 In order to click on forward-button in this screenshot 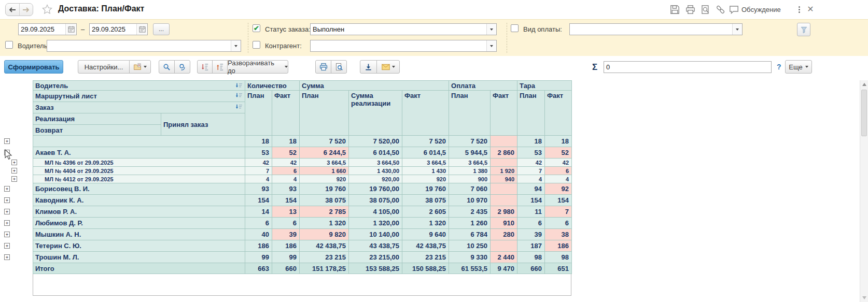, I will do `click(26, 9)`.